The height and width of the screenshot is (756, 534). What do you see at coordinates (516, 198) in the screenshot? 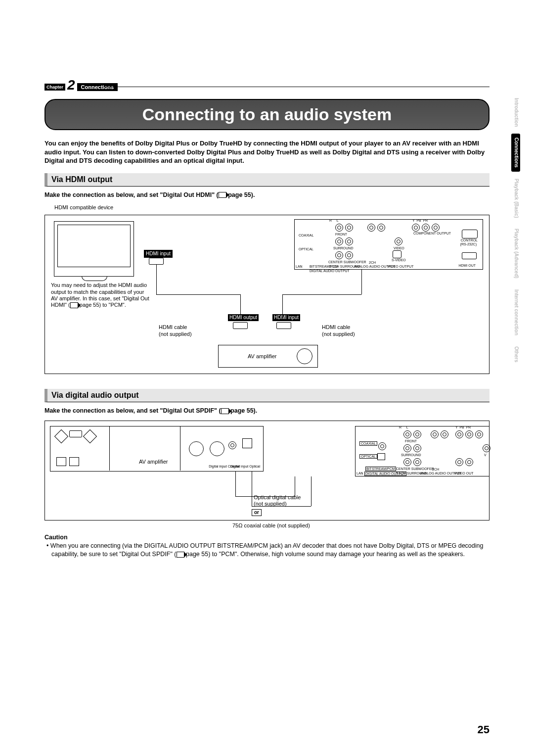
I see `side-tab-playback-basic: Playback (Basic)` at bounding box center [516, 198].